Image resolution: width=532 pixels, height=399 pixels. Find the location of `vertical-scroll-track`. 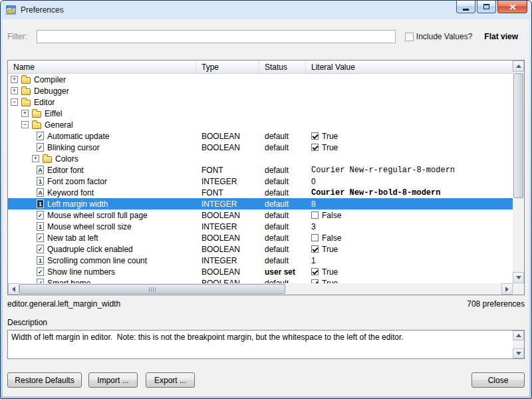

vertical-scroll-track is located at coordinates (519, 172).